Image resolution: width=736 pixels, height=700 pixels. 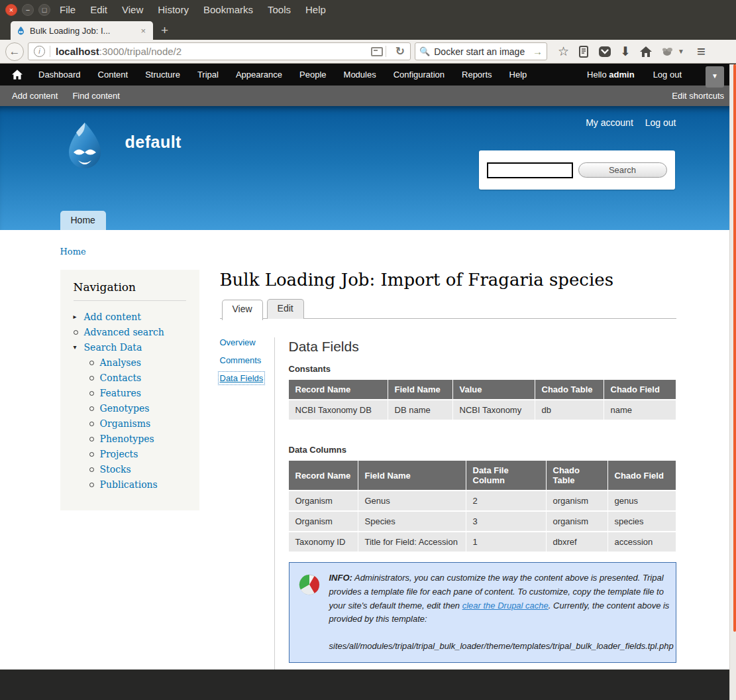 What do you see at coordinates (368, 9) in the screenshot?
I see `window-titlebar: × − □ File Edit View History Bookmarks T…` at bounding box center [368, 9].